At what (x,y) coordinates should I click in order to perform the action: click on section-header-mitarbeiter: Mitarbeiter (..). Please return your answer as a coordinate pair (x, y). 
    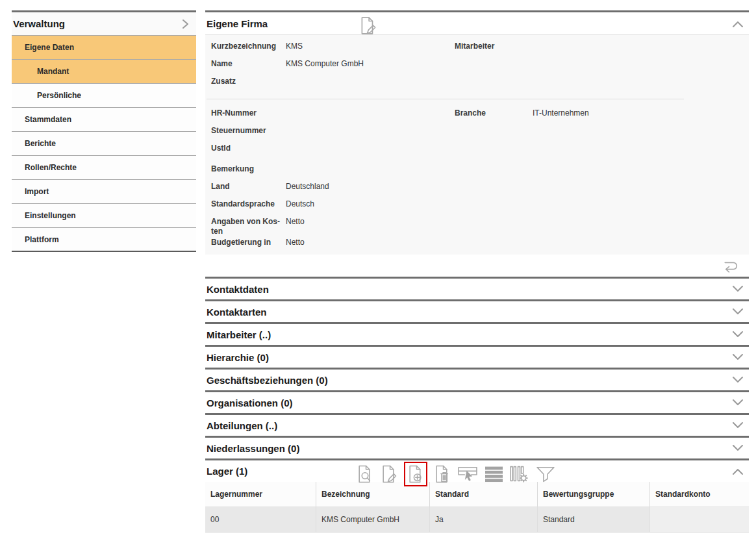
    Looking at the image, I should click on (477, 334).